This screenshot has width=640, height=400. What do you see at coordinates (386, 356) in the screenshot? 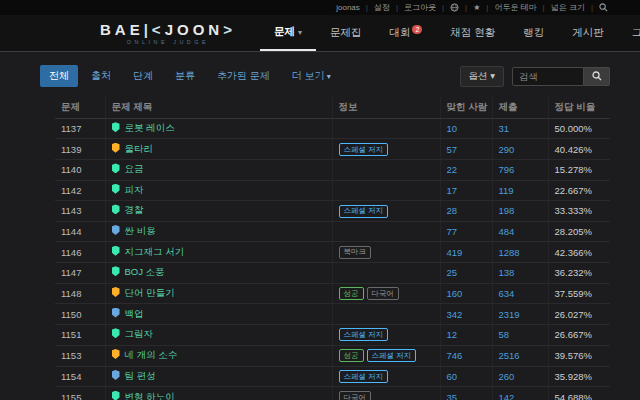
I see `problem-info-cell: 성공스페셜 저지` at bounding box center [386, 356].